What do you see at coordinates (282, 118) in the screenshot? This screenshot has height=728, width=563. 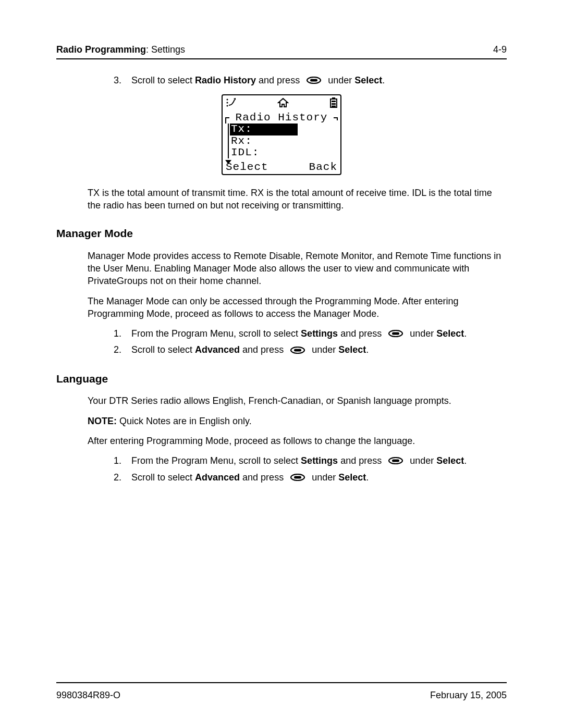 I see `lcd-title-row: Radio History` at bounding box center [282, 118].